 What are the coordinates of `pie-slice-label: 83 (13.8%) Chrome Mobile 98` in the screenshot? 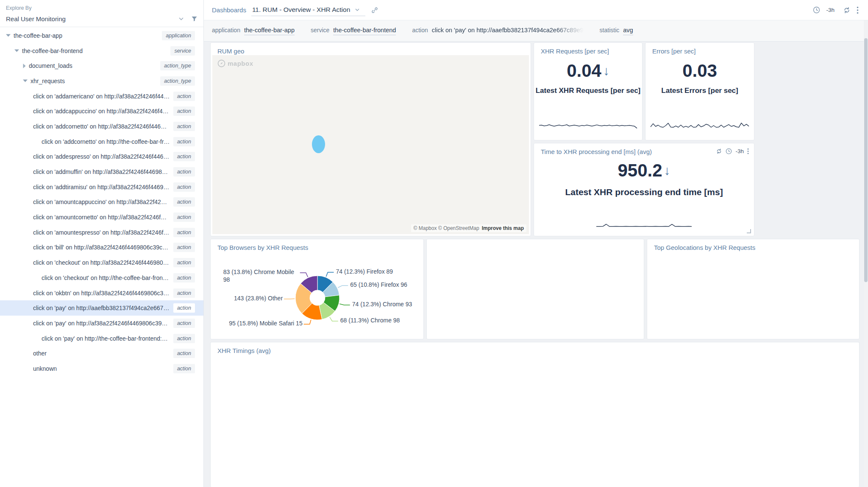 It's located at (261, 276).